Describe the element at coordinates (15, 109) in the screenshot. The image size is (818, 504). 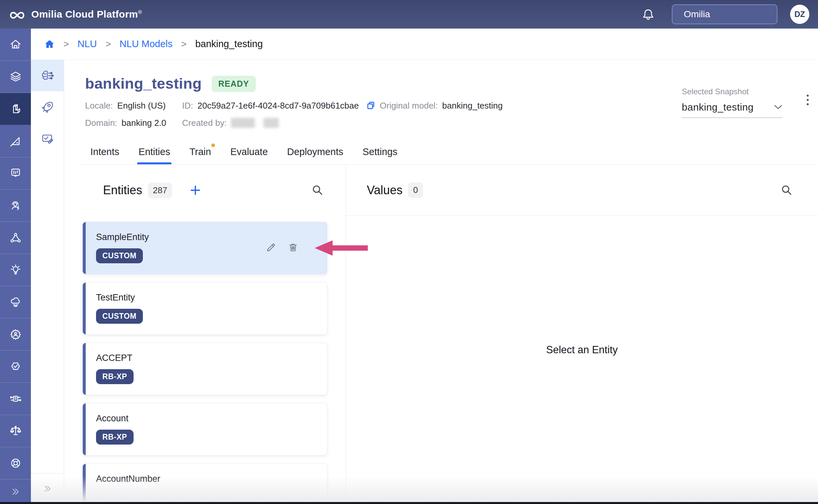
I see `sidebar-item-builder` at that location.